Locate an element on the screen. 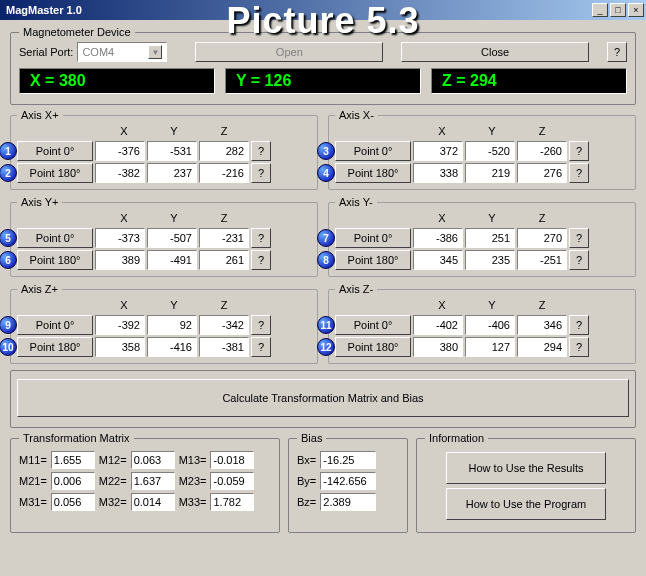 The image size is (646, 576). value-field: -342 is located at coordinates (224, 325).